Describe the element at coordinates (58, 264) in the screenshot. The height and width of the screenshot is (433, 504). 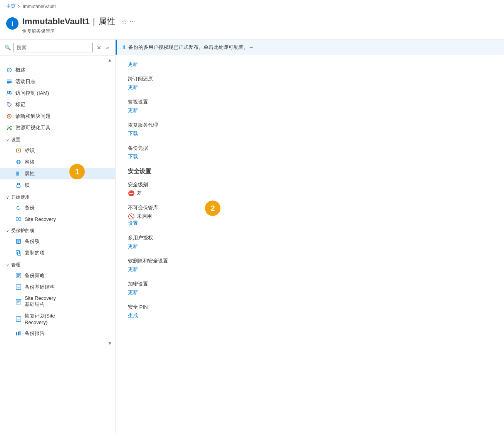
I see `section-management: ∨ 管理` at that location.